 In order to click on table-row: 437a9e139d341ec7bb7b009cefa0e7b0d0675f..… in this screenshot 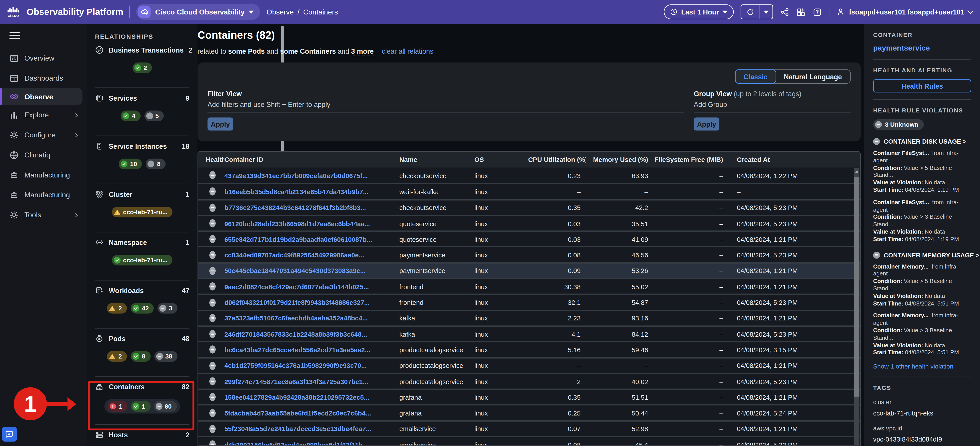, I will do `click(529, 175)`.